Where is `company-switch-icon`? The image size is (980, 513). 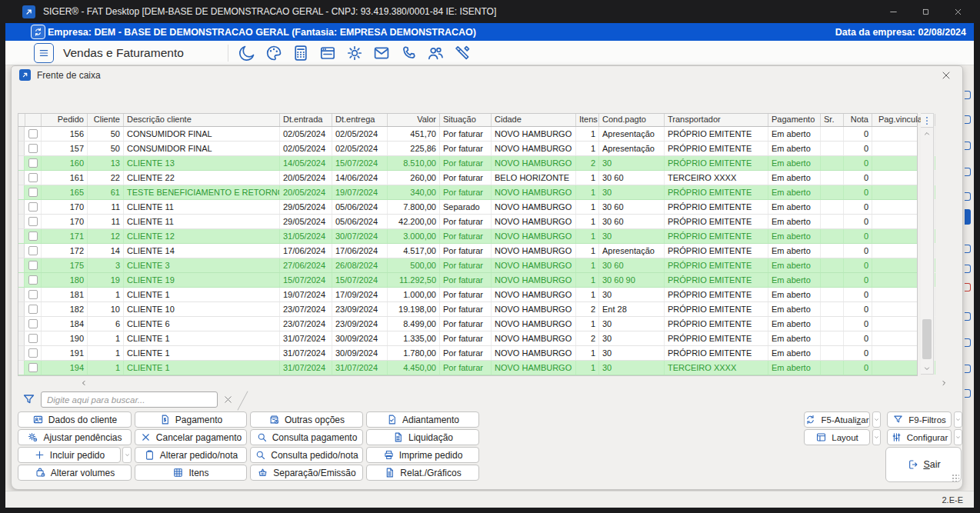
company-switch-icon is located at coordinates (38, 32).